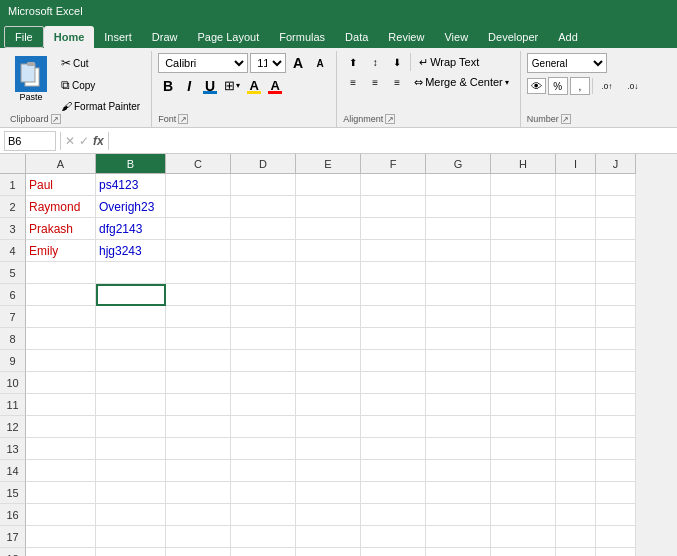 The image size is (677, 556). Describe the element at coordinates (616, 405) in the screenshot. I see `cell-11-J` at that location.